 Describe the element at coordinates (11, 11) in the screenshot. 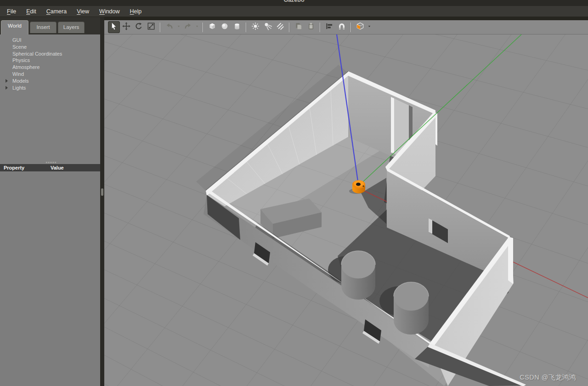

I see `menu-file: File` at that location.